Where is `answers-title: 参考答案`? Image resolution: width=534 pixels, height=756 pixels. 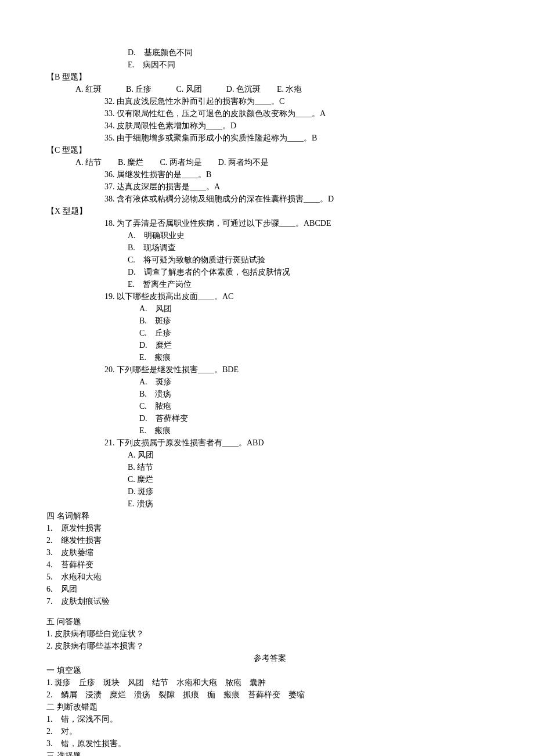
answers-title: 参考答案 is located at coordinates (270, 658).